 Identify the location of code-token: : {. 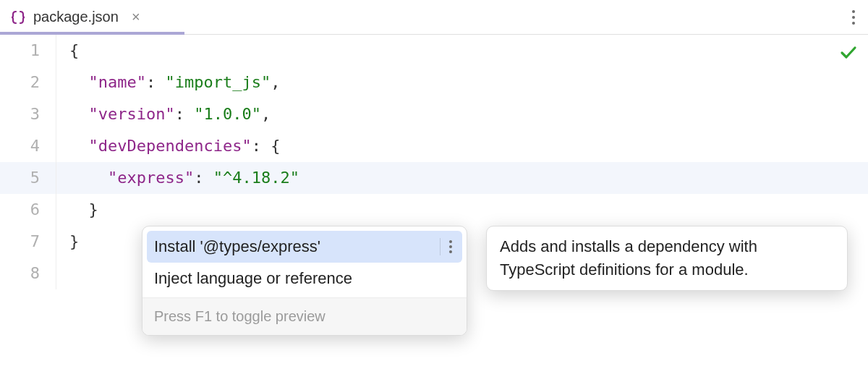
(266, 146).